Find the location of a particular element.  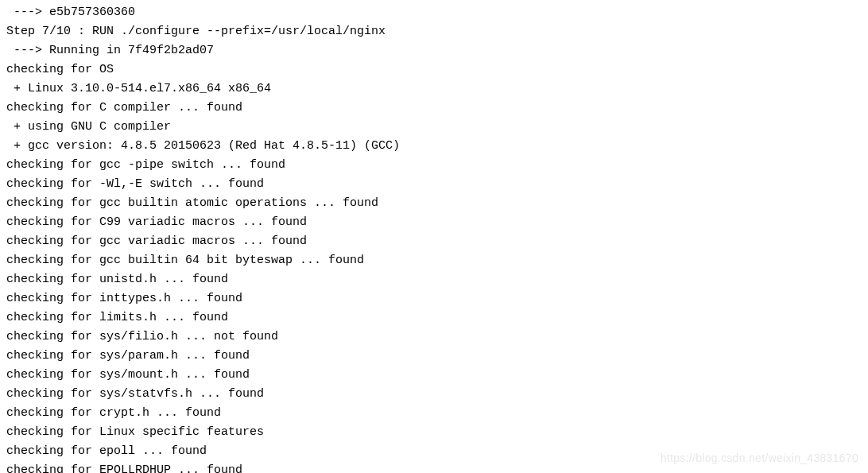

terminal-line: checking for unistd.h ... found is located at coordinates (434, 280).